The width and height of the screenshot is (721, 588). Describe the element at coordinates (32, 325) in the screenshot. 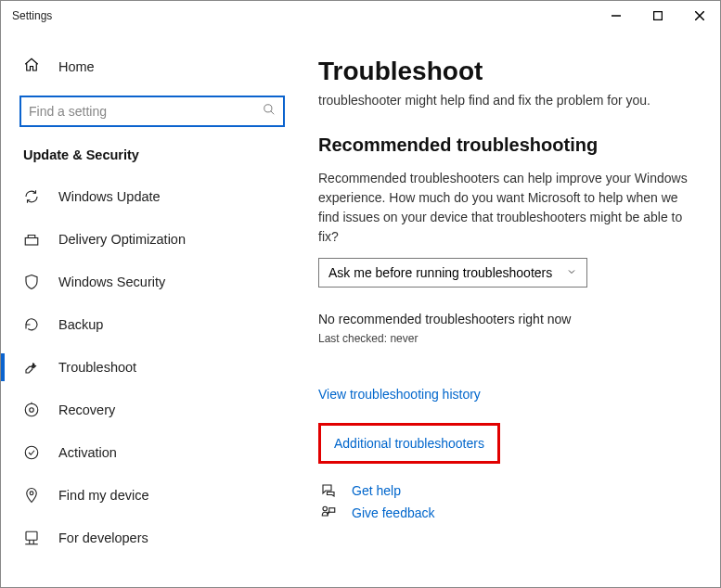

I see `backup-icon` at that location.